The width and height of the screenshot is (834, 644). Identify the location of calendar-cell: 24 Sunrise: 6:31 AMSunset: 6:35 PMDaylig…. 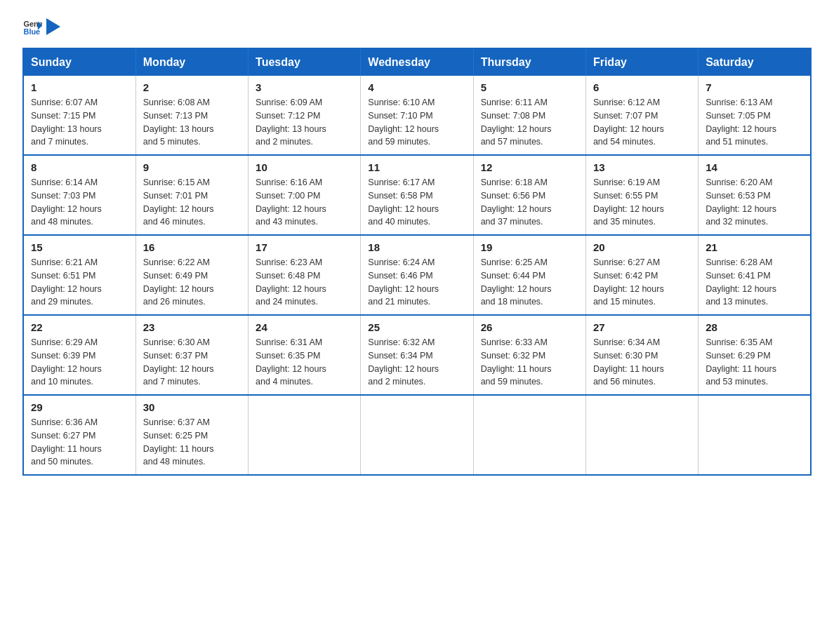
(305, 355).